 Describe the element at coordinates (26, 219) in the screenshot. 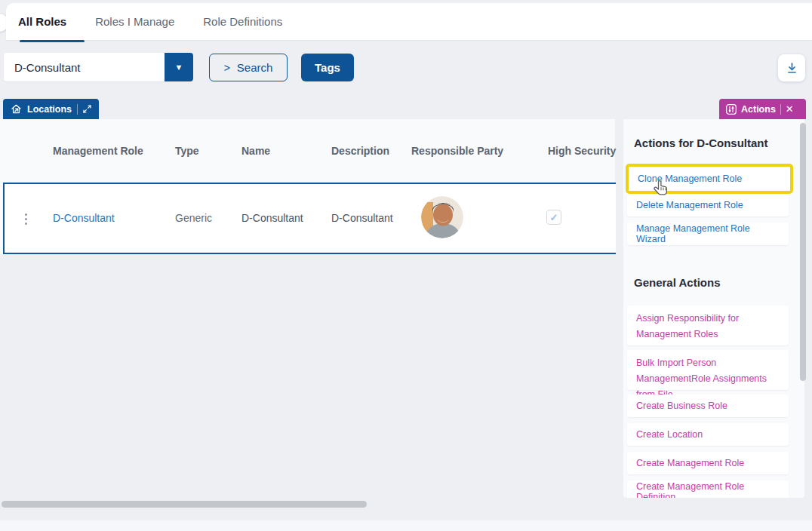

I see `row-menu-kebab-icon` at that location.